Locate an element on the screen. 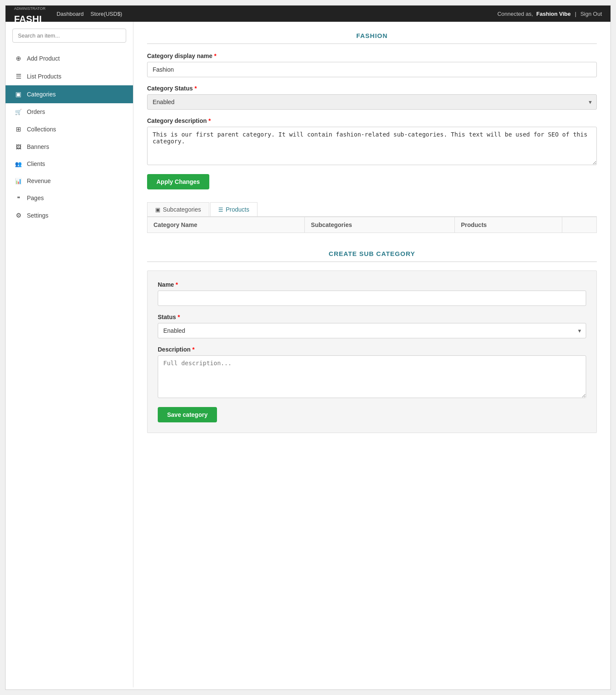 This screenshot has width=616, height=695. sidebar-item-label: List Products is located at coordinates (44, 76).